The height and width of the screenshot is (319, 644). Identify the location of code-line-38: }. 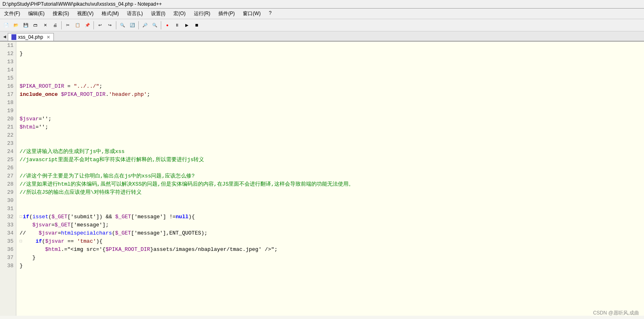
(330, 266).